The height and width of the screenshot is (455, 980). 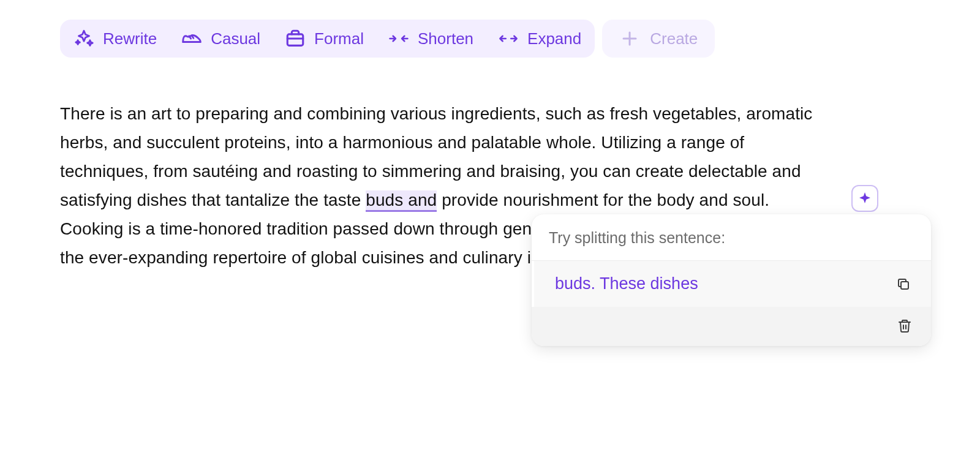 What do you see at coordinates (865, 198) in the screenshot?
I see `ai-suggestion-trigger` at bounding box center [865, 198].